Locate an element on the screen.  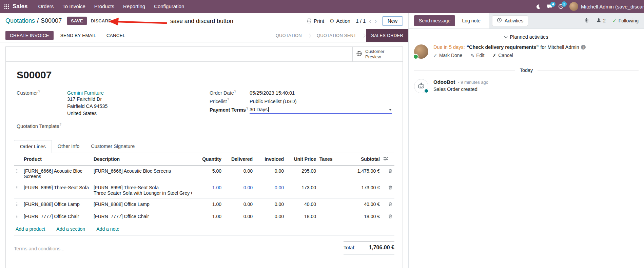
add-a-section-link: Add a section is located at coordinates (71, 229).